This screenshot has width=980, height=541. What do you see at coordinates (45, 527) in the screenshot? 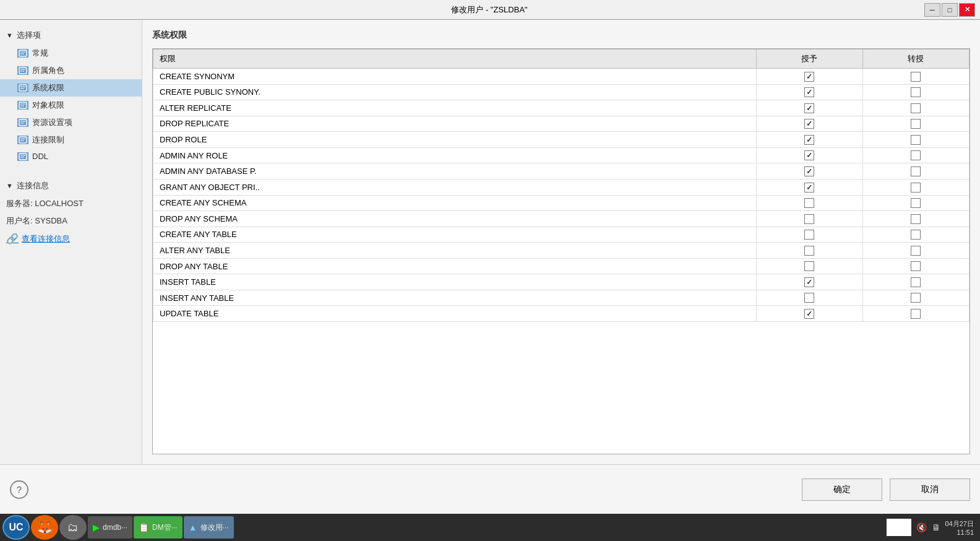
I see `firefox-icon: 🦊` at bounding box center [45, 527].